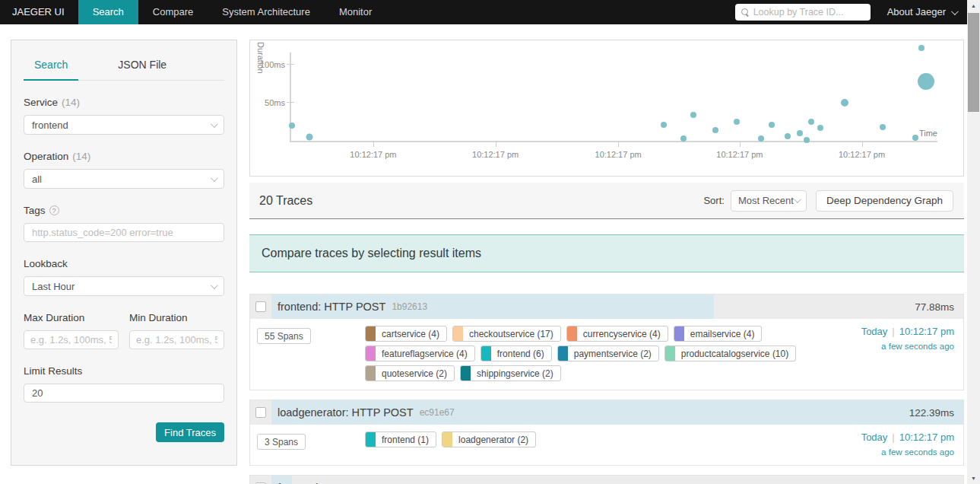 The width and height of the screenshot is (980, 484). What do you see at coordinates (51, 65) in the screenshot?
I see `tab-search: Search` at bounding box center [51, 65].